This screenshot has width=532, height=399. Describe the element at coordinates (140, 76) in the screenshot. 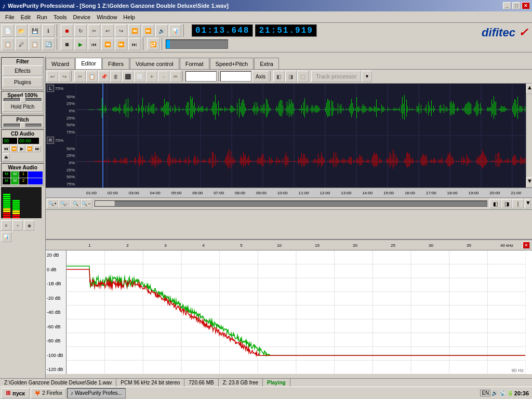

I see `select-button: ⬜` at that location.